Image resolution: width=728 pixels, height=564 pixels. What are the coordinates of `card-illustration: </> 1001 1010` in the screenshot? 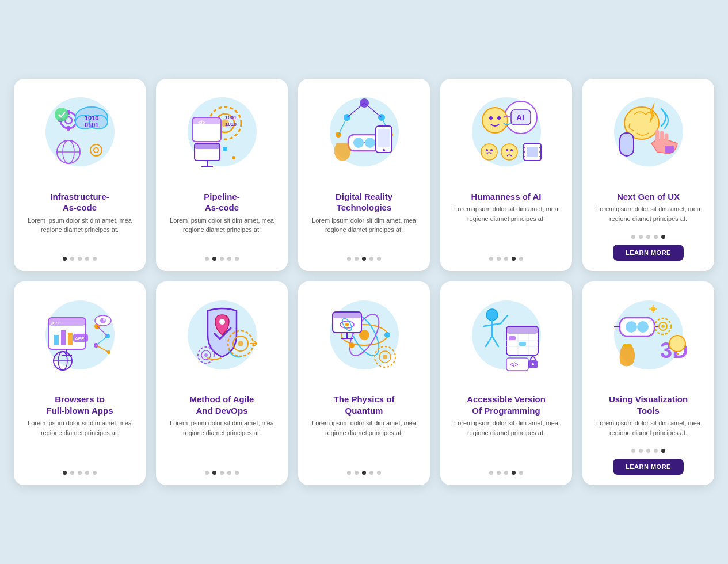 It's located at (222, 132).